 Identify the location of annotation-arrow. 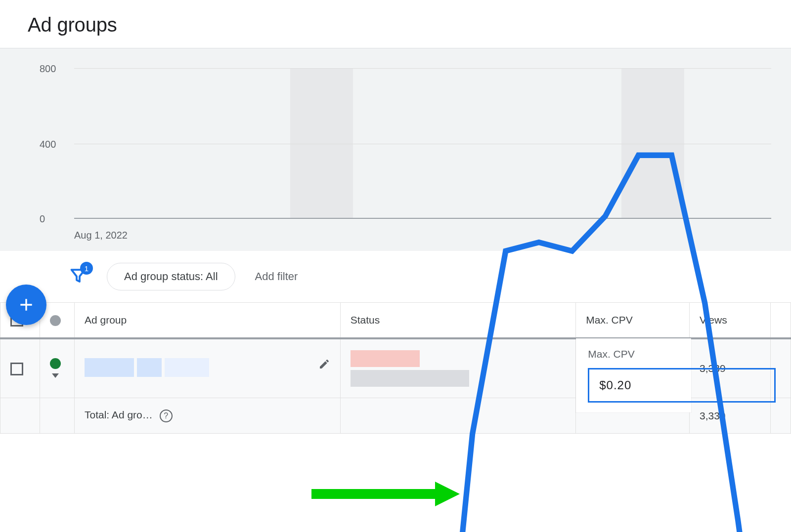
(386, 494).